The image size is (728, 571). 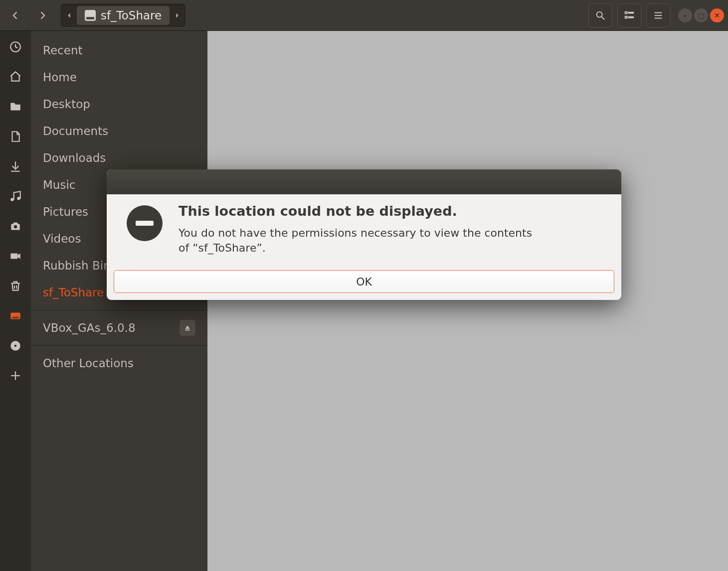 I want to click on sidebar-item-label: Recent, so click(x=63, y=50).